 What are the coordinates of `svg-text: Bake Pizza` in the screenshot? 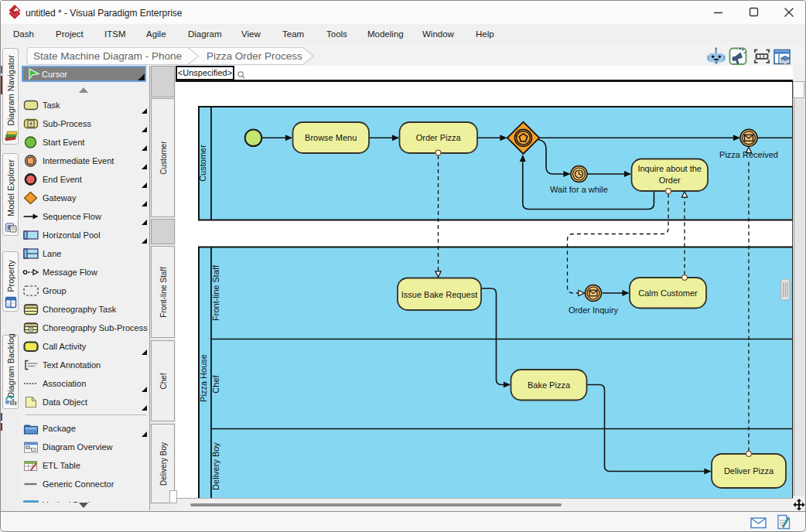 It's located at (549, 385).